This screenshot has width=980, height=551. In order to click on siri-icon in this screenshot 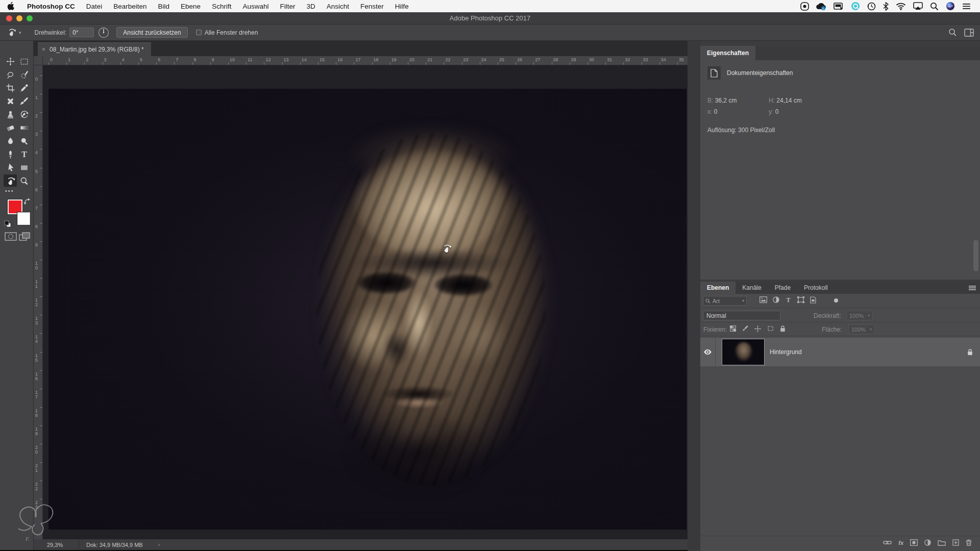, I will do `click(950, 6)`.